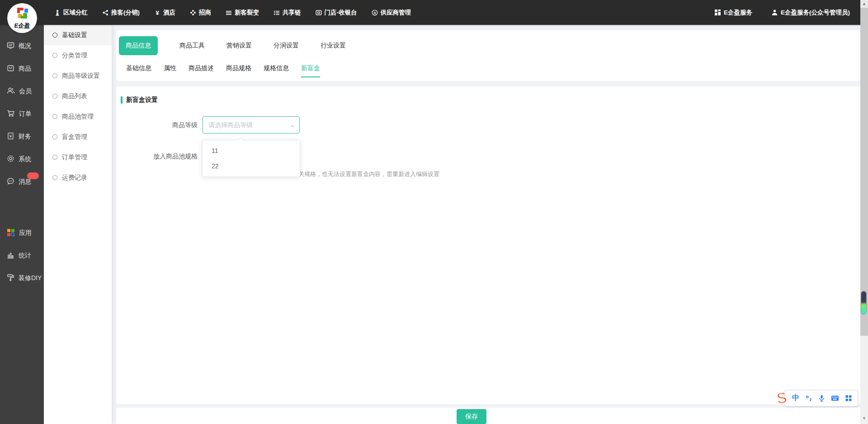  What do you see at coordinates (75, 137) in the screenshot?
I see `submenu-item-label: 盲盒管理` at bounding box center [75, 137].